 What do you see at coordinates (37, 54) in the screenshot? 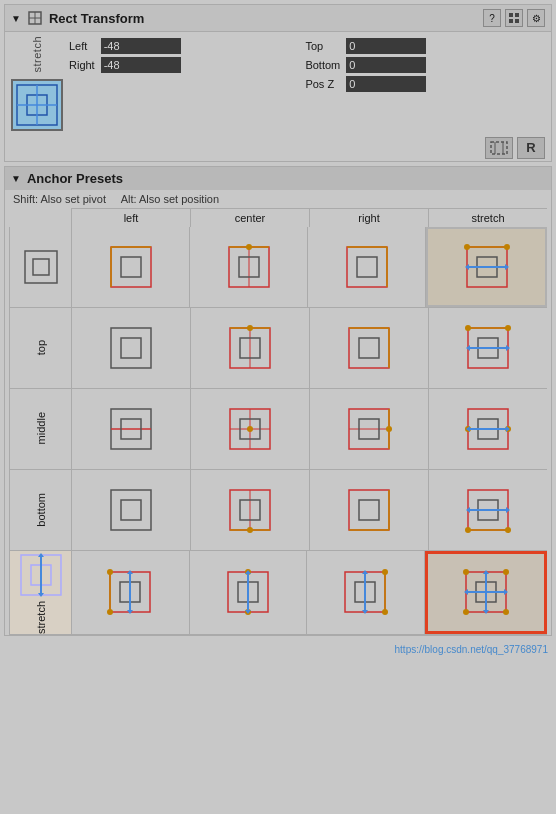
I see `rt-stretch-label: stretch` at bounding box center [37, 54].